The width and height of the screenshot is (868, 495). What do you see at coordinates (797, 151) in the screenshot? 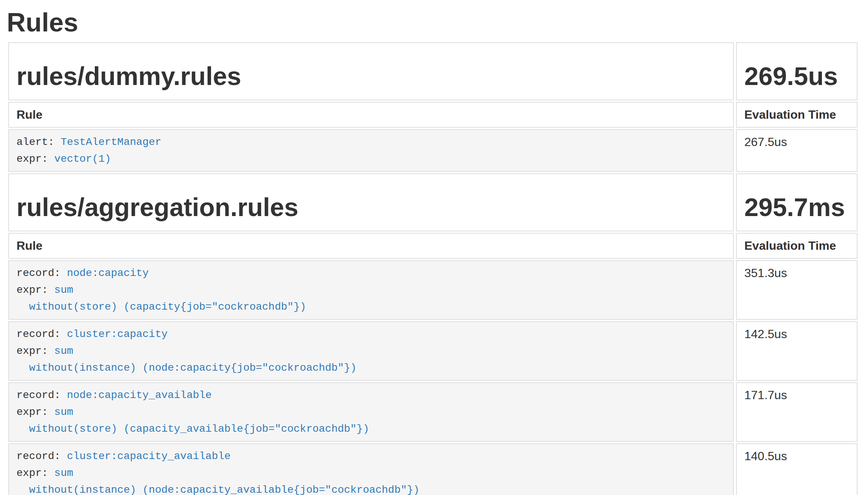
I see `rule-eval-time-cell: 267.5us` at bounding box center [797, 151].